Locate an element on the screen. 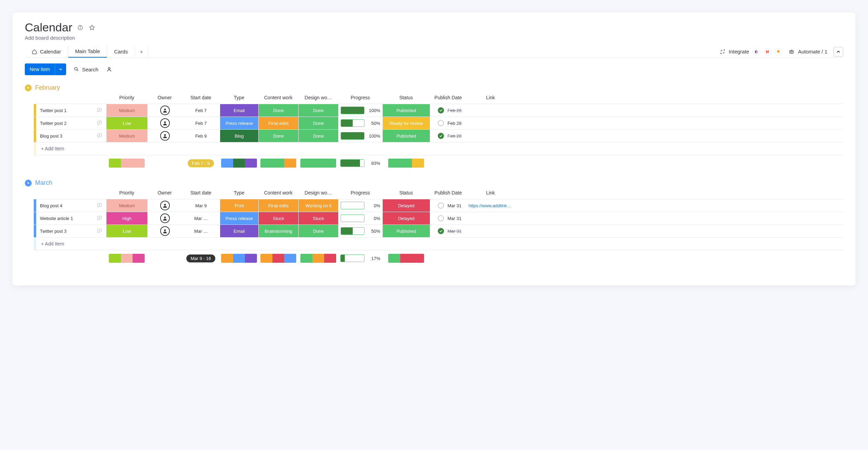 The height and width of the screenshot is (450, 868). item-name-cell: Website article 1 is located at coordinates (71, 218).